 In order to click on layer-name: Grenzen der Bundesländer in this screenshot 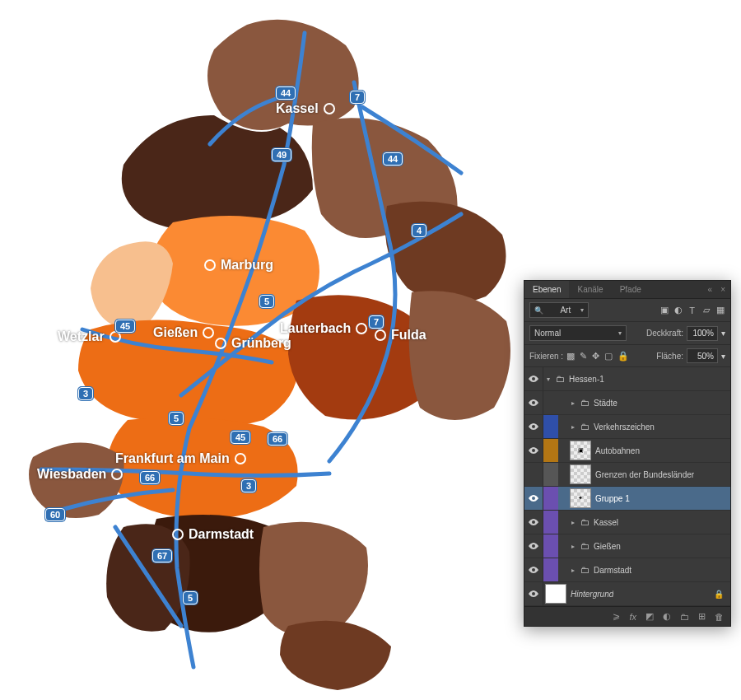, I will do `click(645, 474)`.